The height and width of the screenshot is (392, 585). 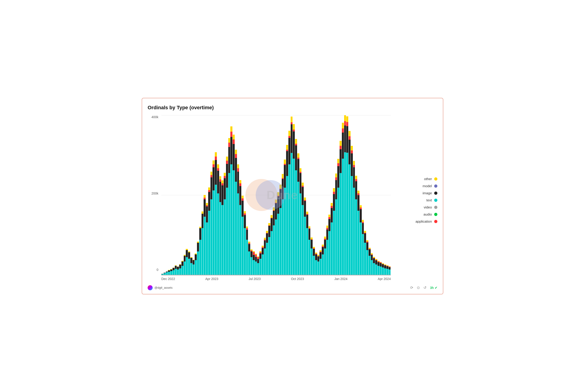 What do you see at coordinates (424, 222) in the screenshot?
I see `legend-label-application: application` at bounding box center [424, 222].